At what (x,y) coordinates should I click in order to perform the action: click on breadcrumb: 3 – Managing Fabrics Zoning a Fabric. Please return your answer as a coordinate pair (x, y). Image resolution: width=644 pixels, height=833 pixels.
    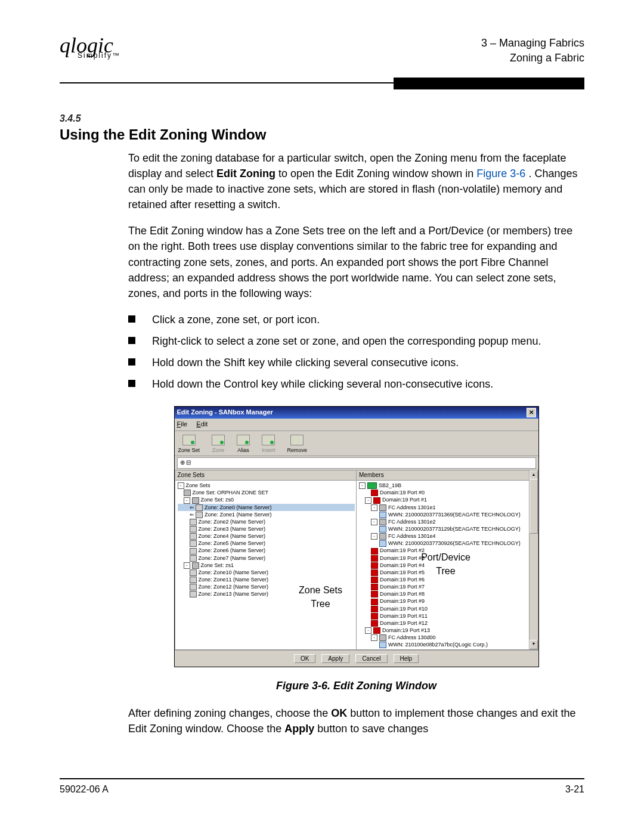
    Looking at the image, I should click on (533, 51).